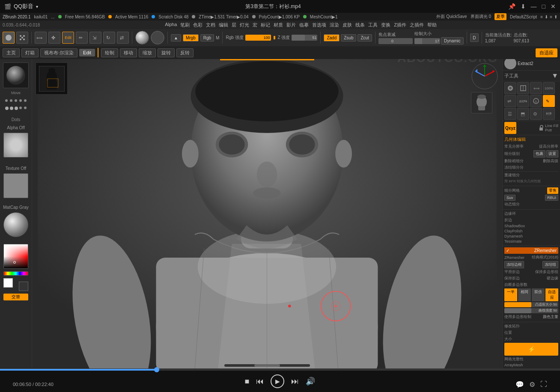 The height and width of the screenshot is (392, 560). I want to click on pin-icon: 📌, so click(512, 6).